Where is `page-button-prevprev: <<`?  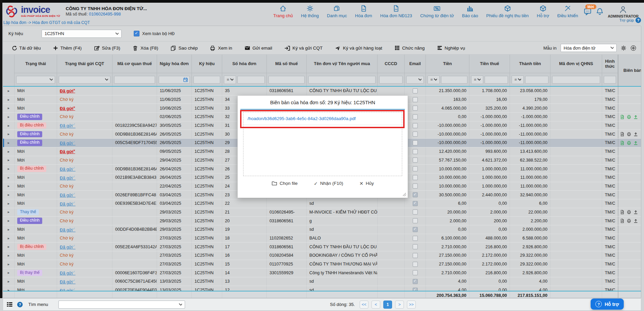 page-button-prevprev: << is located at coordinates (364, 305).